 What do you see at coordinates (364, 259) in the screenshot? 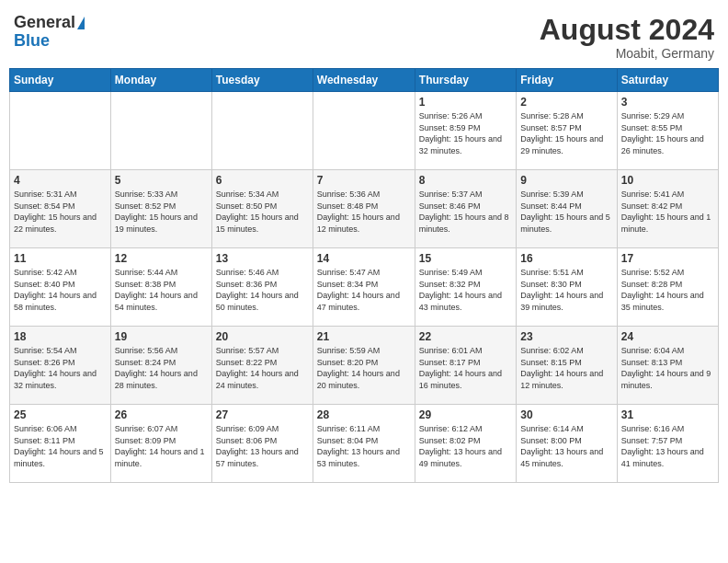
I see `day-number: 14` at bounding box center [364, 259].